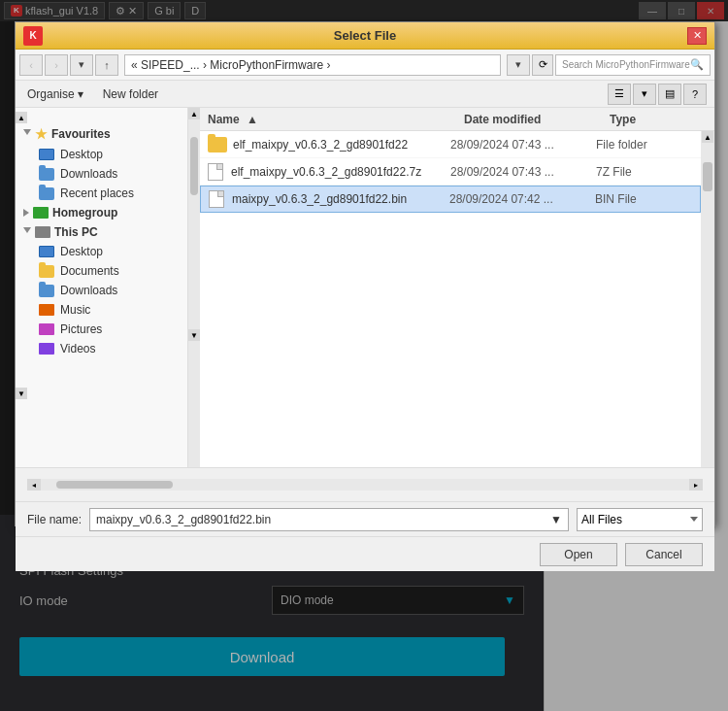  I want to click on organise-dropdown-icon: ▾, so click(81, 94).